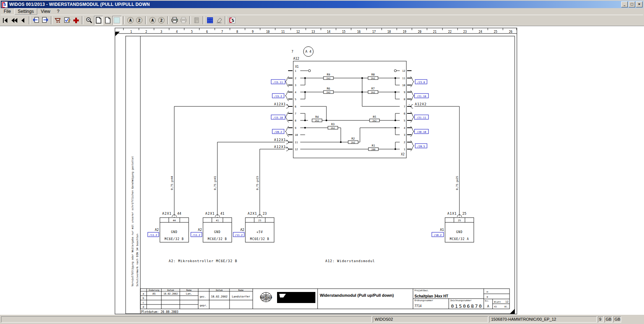 Image resolution: width=644 pixels, height=324 pixels. I want to click on page-landscape-icon, so click(108, 21).